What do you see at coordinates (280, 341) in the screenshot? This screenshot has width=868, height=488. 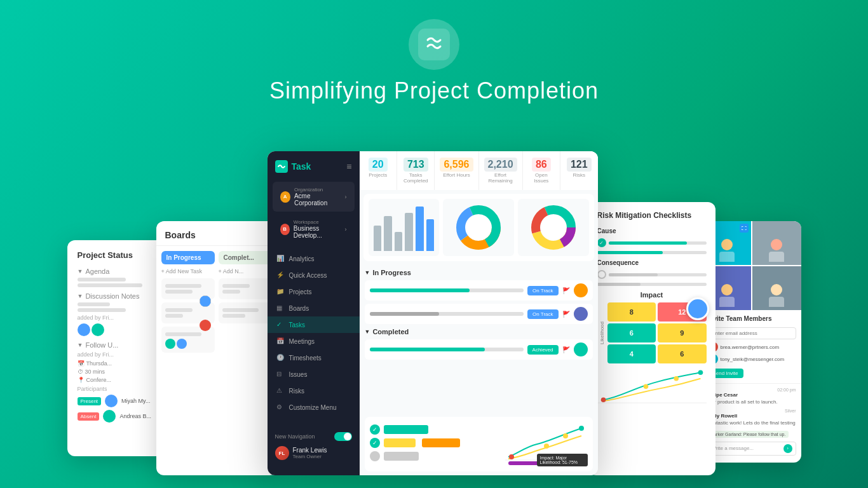 I see `calendar-icon: 📅` at bounding box center [280, 341].